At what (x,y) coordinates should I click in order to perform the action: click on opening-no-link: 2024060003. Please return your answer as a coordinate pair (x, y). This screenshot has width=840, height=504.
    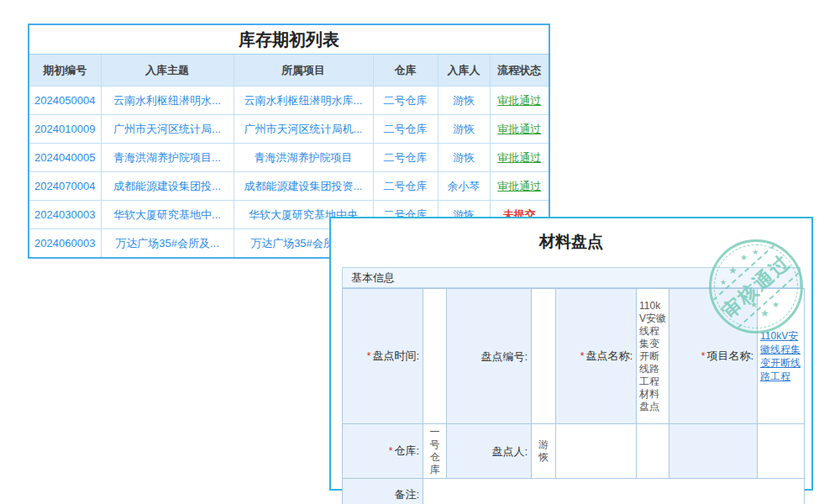
    Looking at the image, I should click on (66, 244).